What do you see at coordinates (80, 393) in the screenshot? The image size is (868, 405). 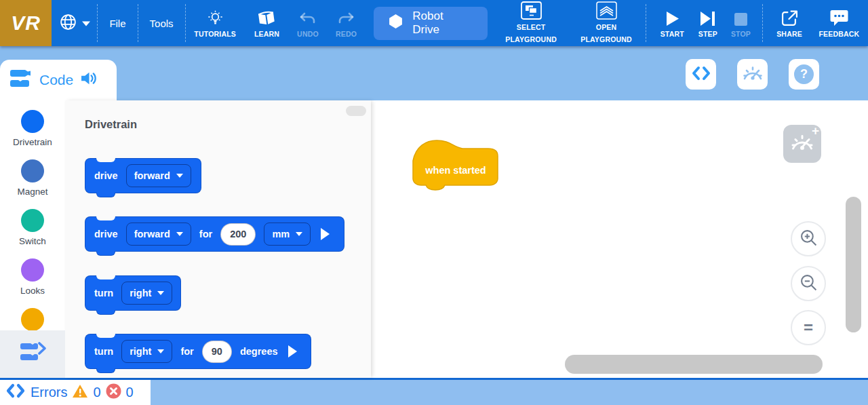 I see `warning-icon` at bounding box center [80, 393].